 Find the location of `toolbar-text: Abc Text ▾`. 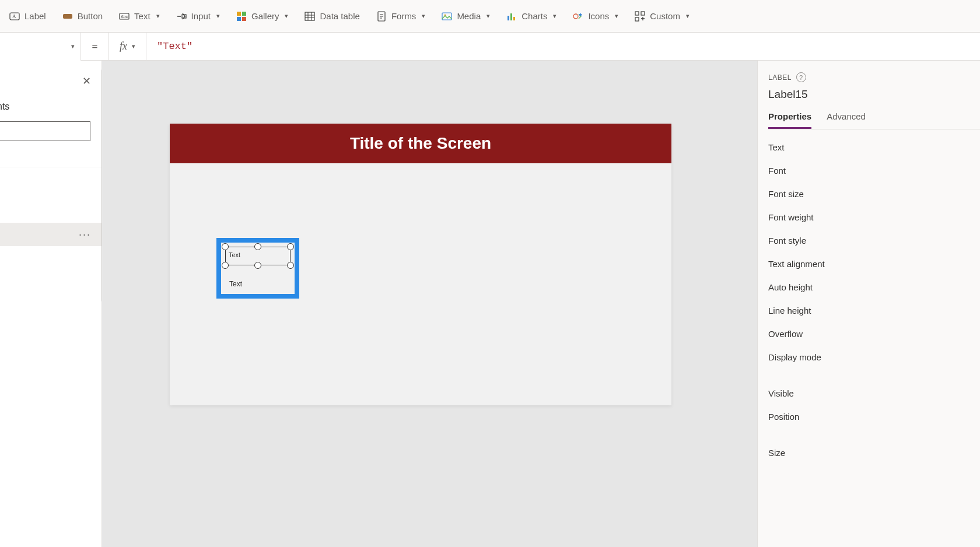

toolbar-text: Abc Text ▾ is located at coordinates (139, 16).